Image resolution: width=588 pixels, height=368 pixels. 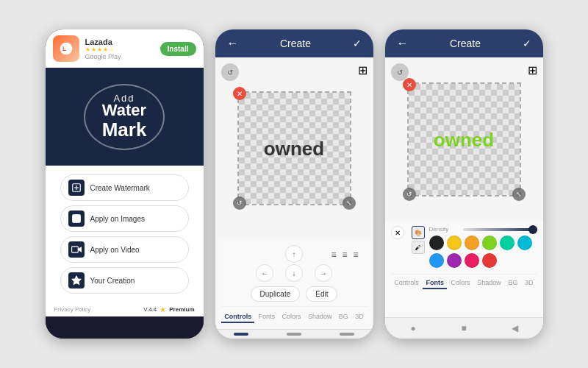 I want to click on up-arrow-btn: ↑, so click(x=294, y=254).